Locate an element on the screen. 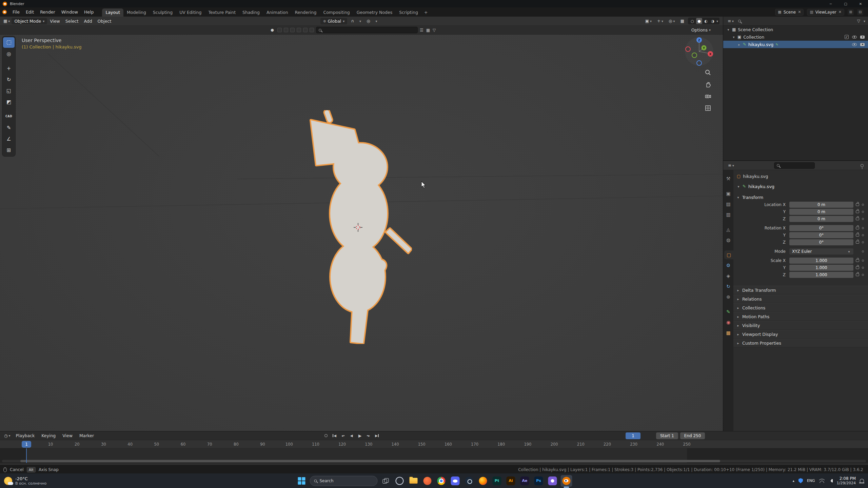 Image resolution: width=868 pixels, height=488 pixels. tab-tool: ⚒ is located at coordinates (728, 179).